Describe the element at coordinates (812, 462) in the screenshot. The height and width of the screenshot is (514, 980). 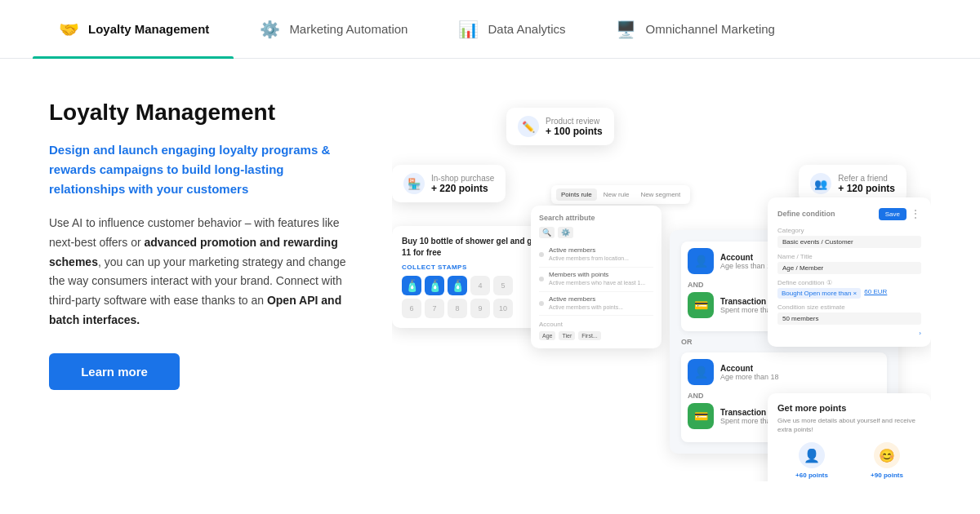
I see `get-points-item-birthday: 👤 +60 points Your date of birthExpect to…` at that location.